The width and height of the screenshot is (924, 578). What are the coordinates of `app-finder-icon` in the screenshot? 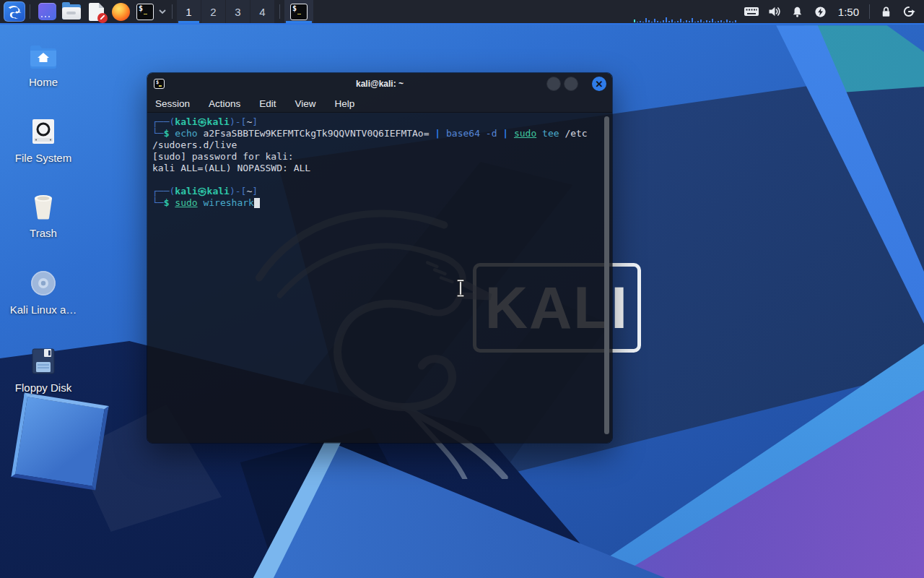 It's located at (48, 12).